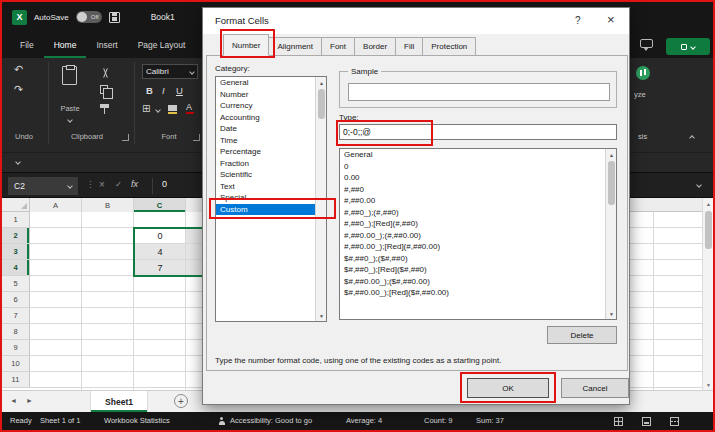 Image resolution: width=715 pixels, height=432 pixels. I want to click on collapse-ribbon-icon, so click(692, 138).